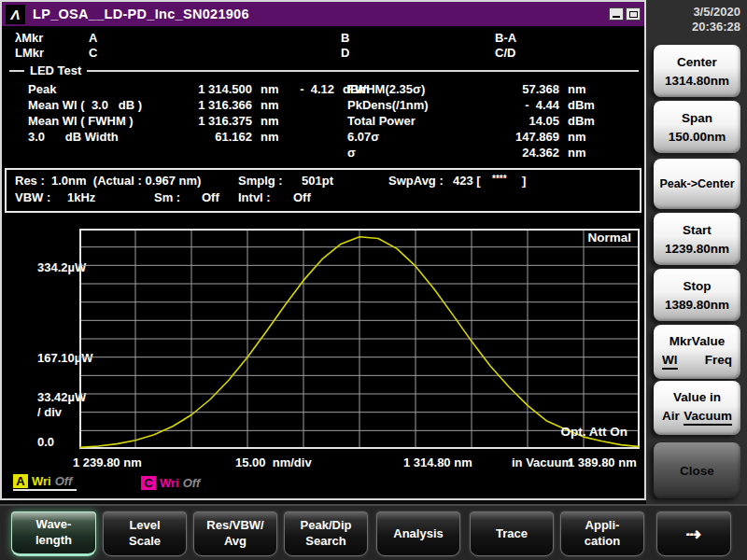  What do you see at coordinates (697, 295) in the screenshot?
I see `stop-wavelength-button: Stop 1389.80nm` at bounding box center [697, 295].